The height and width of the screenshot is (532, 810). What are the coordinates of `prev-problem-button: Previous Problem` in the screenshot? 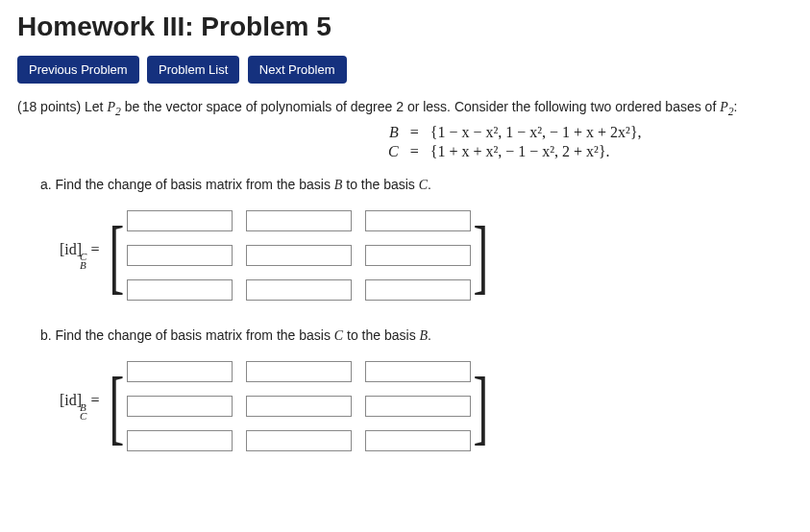 It's located at (79, 69).